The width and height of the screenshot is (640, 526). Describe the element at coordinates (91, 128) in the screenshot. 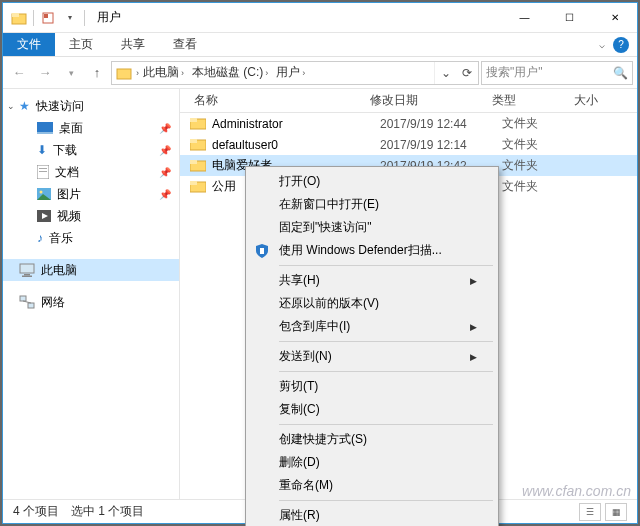

I see `nav-desktop: 桌面📌` at that location.